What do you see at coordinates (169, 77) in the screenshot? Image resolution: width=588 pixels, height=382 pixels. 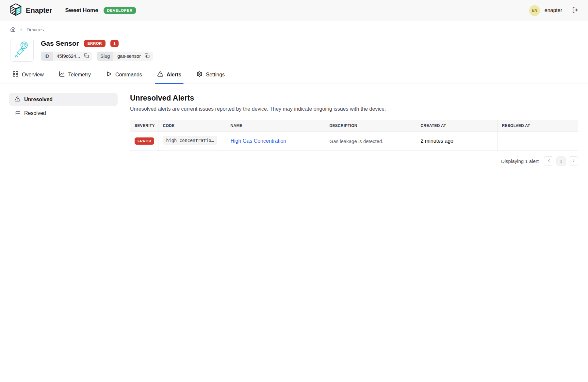 I see `tab-alerts: Alerts` at bounding box center [169, 77].